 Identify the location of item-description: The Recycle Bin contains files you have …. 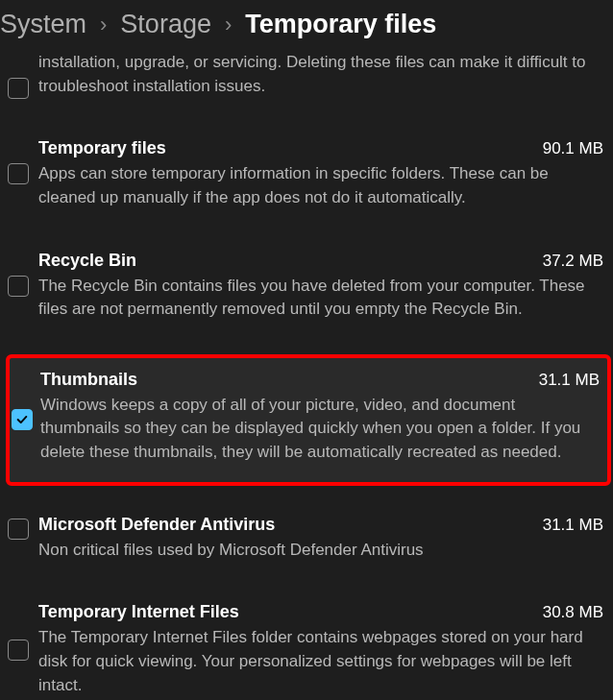
(321, 298).